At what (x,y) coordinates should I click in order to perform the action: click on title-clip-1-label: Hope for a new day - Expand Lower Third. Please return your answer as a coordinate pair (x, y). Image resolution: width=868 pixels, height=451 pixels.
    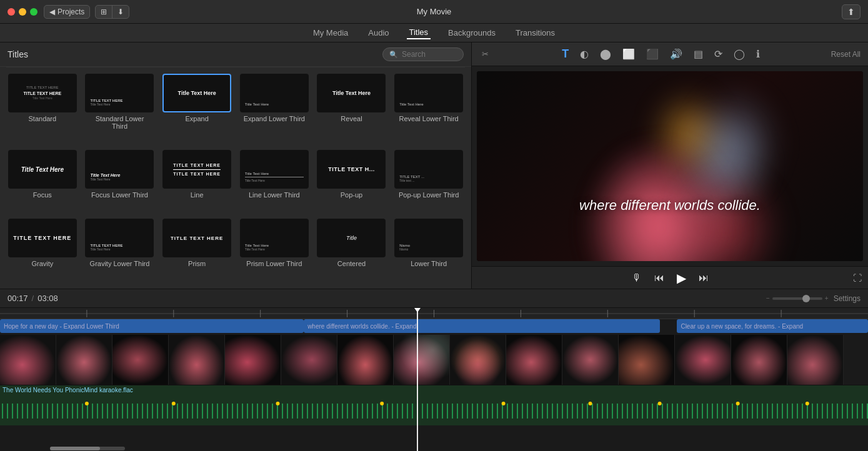
    Looking at the image, I should click on (61, 326).